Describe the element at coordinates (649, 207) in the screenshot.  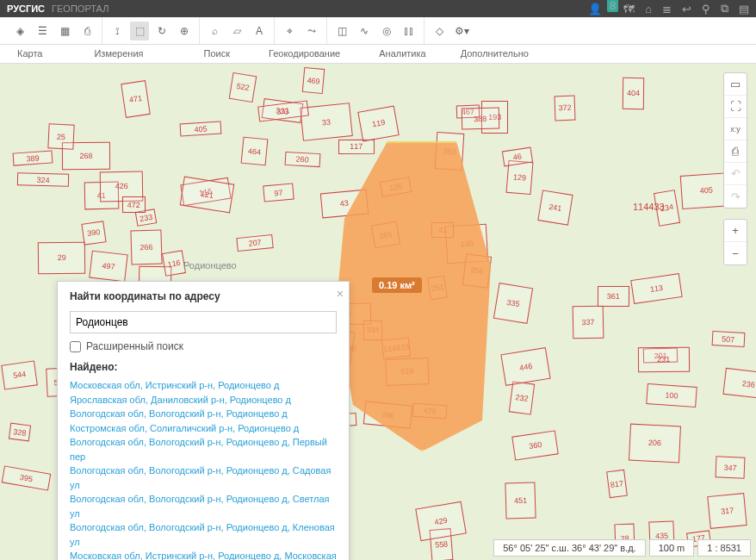
I see `cadastral-label: 114433` at that location.